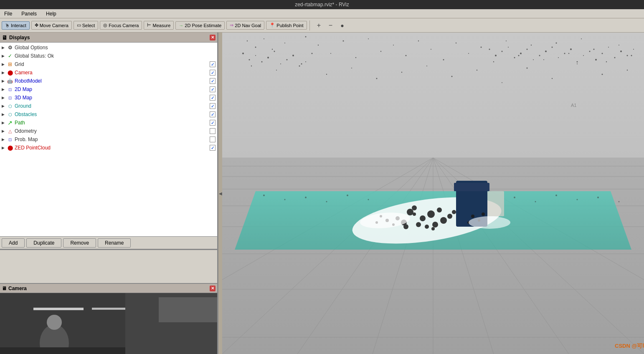  What do you see at coordinates (10, 114) in the screenshot?
I see `icon-obstacles: ⬡` at bounding box center [10, 114].